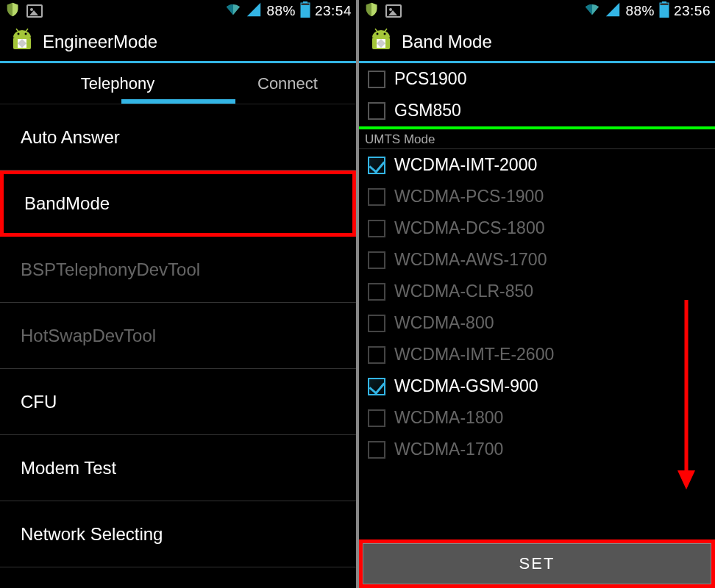 This screenshot has height=588, width=715. I want to click on set-button: SET, so click(537, 564).